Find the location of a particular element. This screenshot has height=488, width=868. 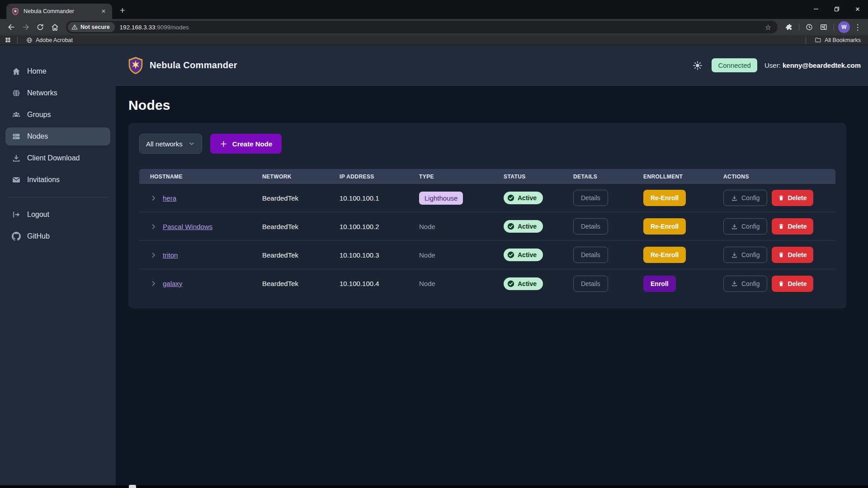

ip-address-value: 10.100.100.2 is located at coordinates (359, 227).